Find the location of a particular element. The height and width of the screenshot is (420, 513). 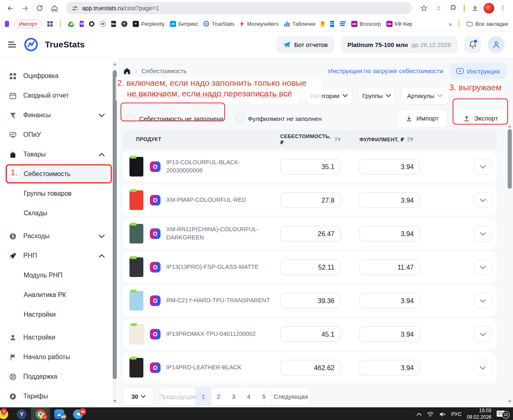

taskbar-yandex-icon: Y is located at coordinates (22, 413).